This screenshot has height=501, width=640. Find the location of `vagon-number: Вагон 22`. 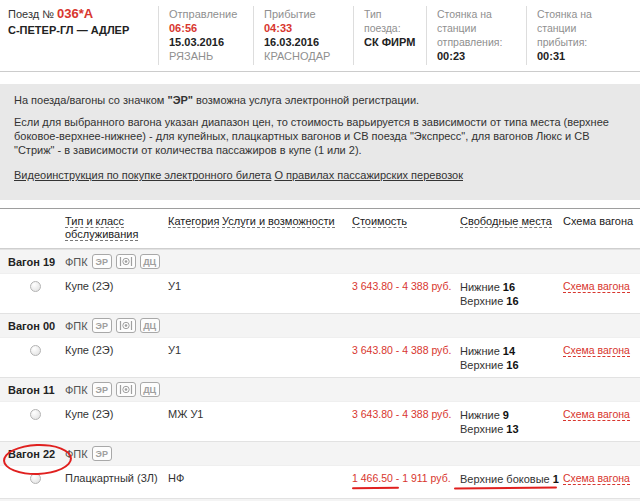

vagon-number: Вагон 22 is located at coordinates (36, 454).